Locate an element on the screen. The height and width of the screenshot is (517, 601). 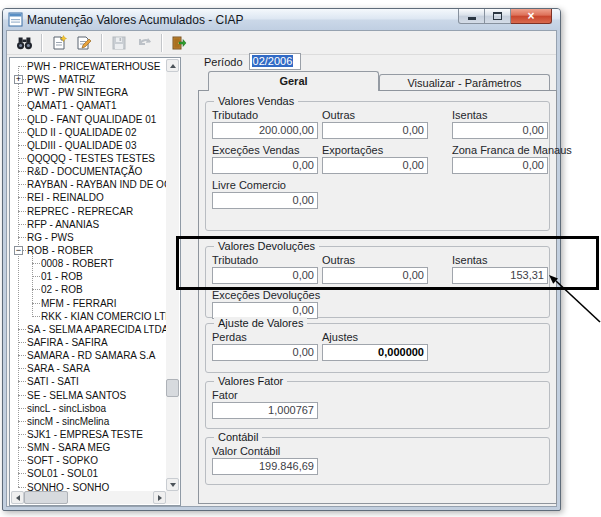
tree-item-label: 0008 - ROBERT is located at coordinates (78, 264).